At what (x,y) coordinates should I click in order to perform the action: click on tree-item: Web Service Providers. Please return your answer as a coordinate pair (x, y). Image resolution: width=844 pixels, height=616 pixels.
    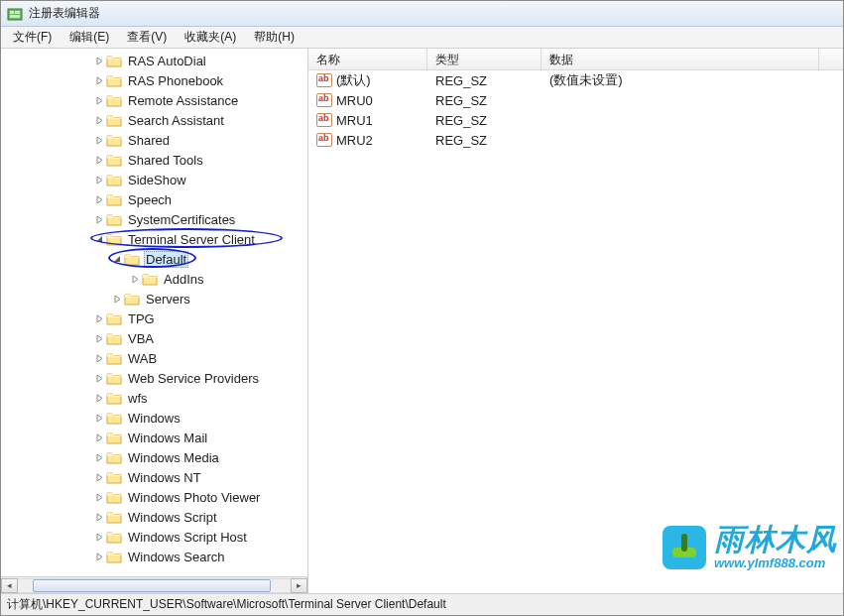
    Looking at the image, I should click on (155, 378).